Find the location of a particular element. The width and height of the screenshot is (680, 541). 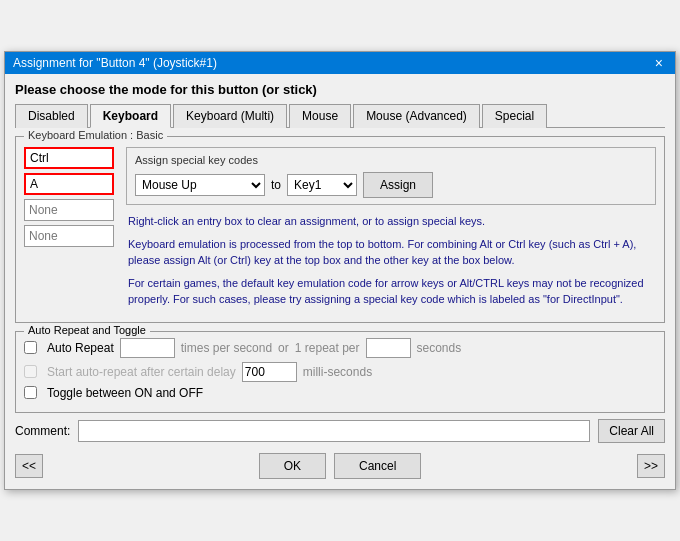

tab-disabled: Disabled is located at coordinates (52, 116).